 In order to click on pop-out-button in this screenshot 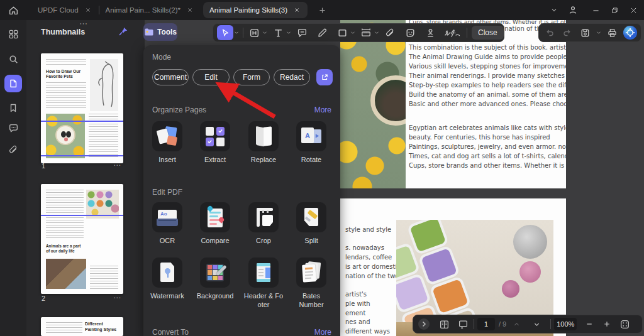, I will do `click(325, 77)`.